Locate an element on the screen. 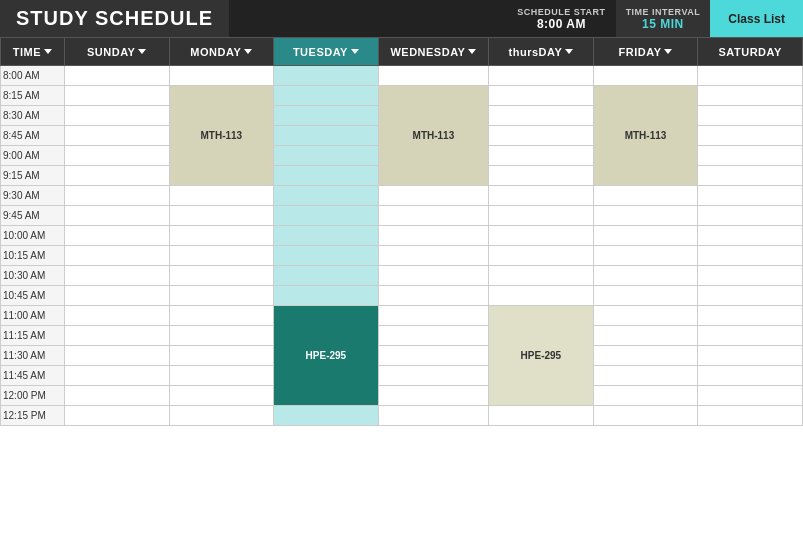  col-header-friday: FRIDAY is located at coordinates (646, 52).